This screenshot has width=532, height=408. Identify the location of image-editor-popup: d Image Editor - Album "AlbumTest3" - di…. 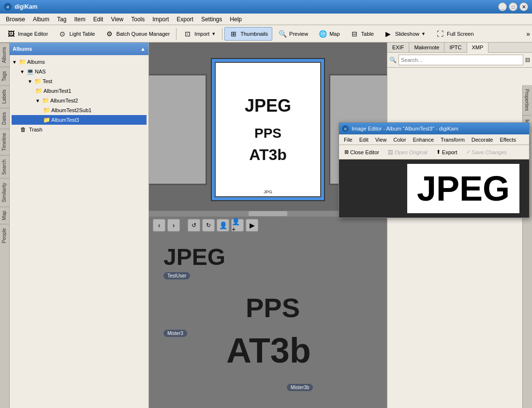
(434, 170).